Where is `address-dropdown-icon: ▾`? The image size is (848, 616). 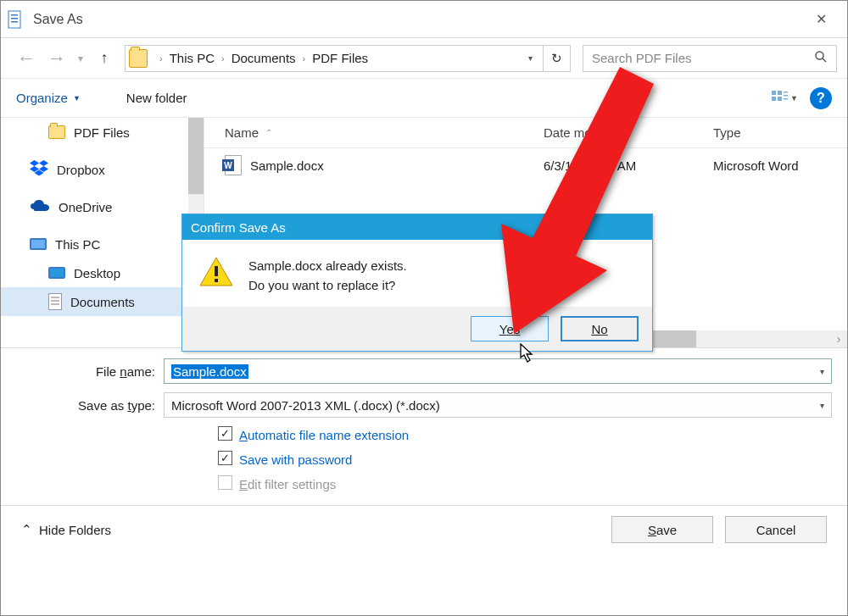
address-dropdown-icon: ▾ is located at coordinates (531, 58).